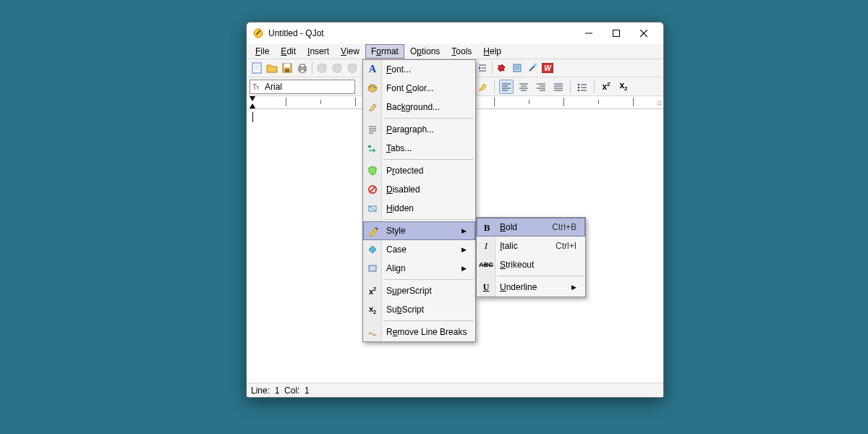 The width and height of the screenshot is (868, 434). Describe the element at coordinates (455, 33) in the screenshot. I see `titlebar: Untitled - QJot` at that location.